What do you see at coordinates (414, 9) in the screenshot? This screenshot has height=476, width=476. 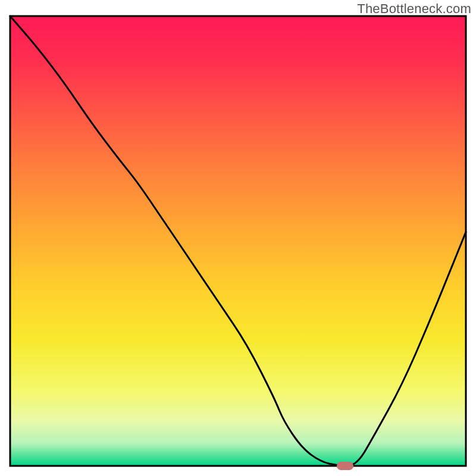 I see `watermark-text: TheBottleneck.com` at bounding box center [414, 9].